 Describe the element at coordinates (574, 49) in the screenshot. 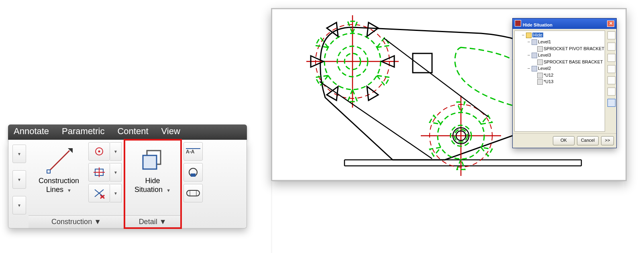

I see `tree-level1-item: SPROCKET PIVOT BRACKET` at that location.